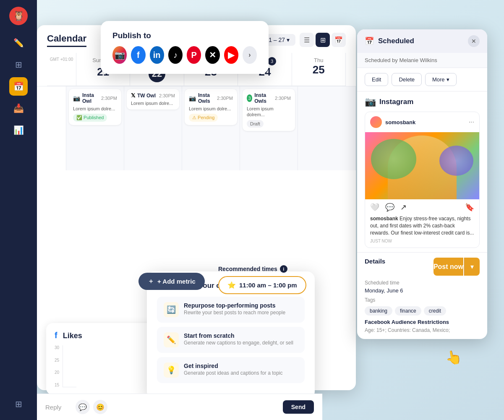  Describe the element at coordinates (470, 207) in the screenshot. I see `bookmark-icon: 🔖` at that location.